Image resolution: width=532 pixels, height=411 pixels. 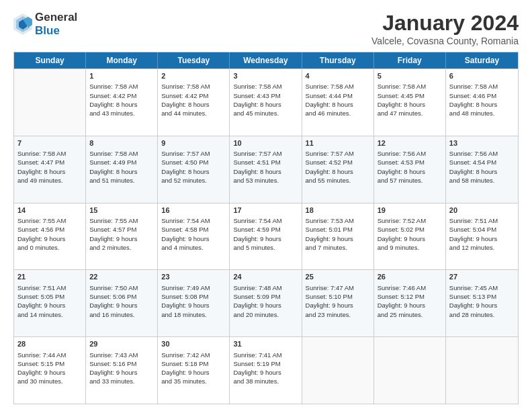 What do you see at coordinates (265, 277) in the screenshot?
I see `day-number: 24` at bounding box center [265, 277].